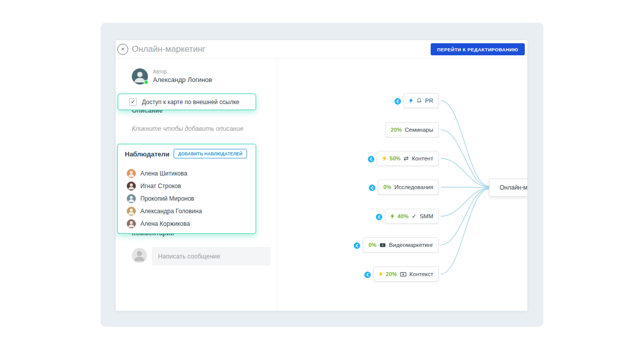 Image resolution: width=644 pixels, height=351 pixels. I want to click on observer-name: Прокопий Миронов, so click(167, 199).